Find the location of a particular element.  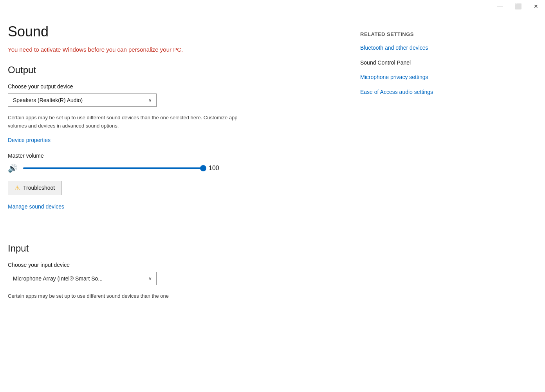

volume-value: 100 is located at coordinates (217, 168).